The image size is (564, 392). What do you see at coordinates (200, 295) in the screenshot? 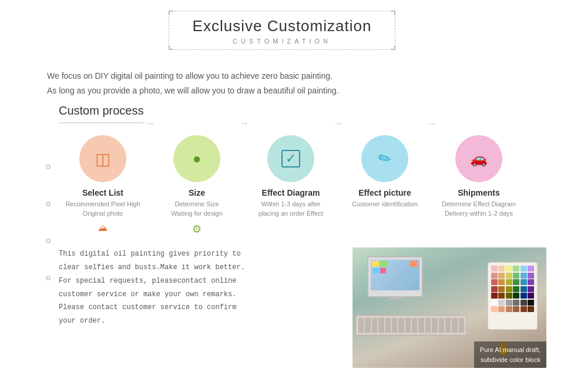
I see `bottom-line-4: customer service or make your own remark…` at bounding box center [200, 295].